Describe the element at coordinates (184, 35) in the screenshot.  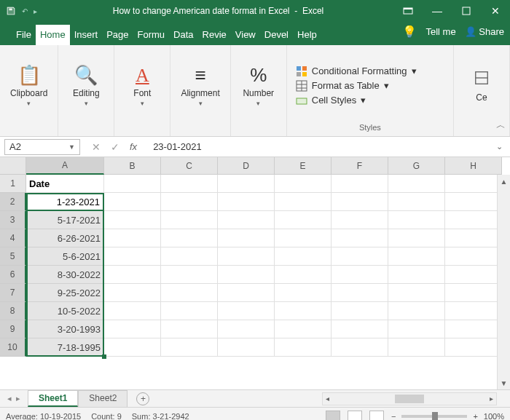
I see `tab-data: Data` at that location.